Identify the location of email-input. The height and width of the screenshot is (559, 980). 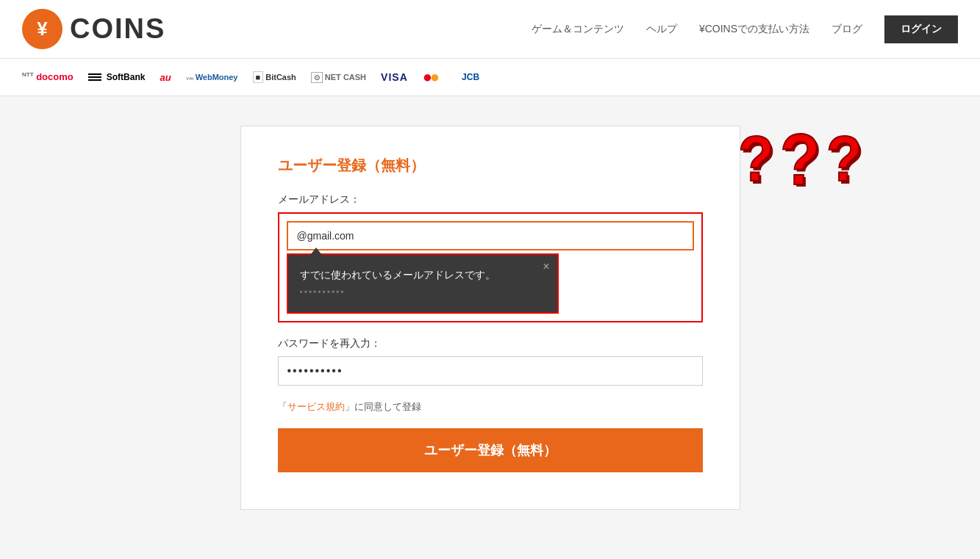
(490, 236).